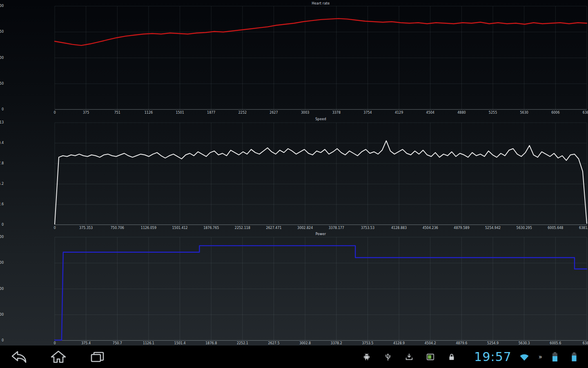 The height and width of the screenshot is (368, 588). What do you see at coordinates (211, 343) in the screenshot?
I see `x-axis-tick-label: 1876.8` at bounding box center [211, 343].